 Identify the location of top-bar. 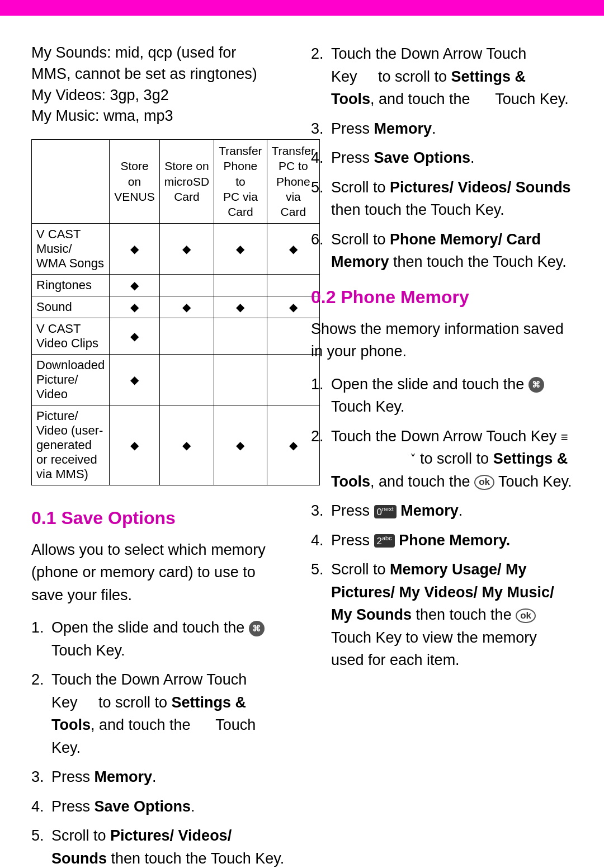
(302, 8).